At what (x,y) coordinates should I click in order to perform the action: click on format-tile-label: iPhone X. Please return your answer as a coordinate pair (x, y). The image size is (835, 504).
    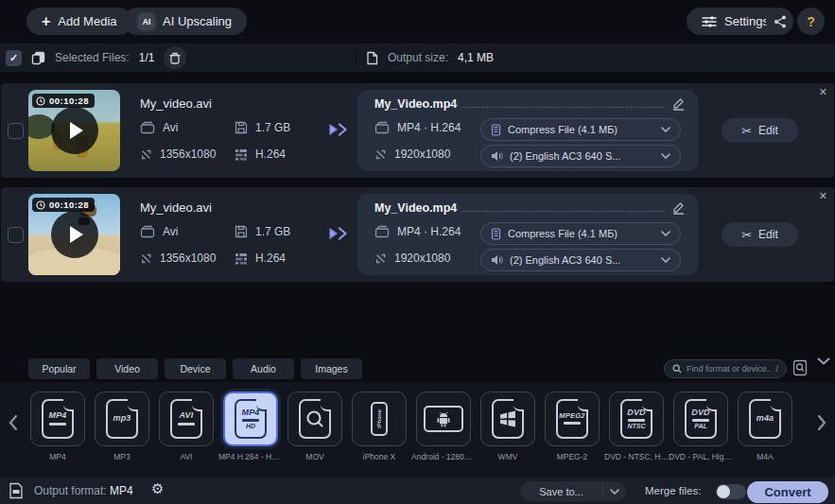
    Looking at the image, I should click on (379, 457).